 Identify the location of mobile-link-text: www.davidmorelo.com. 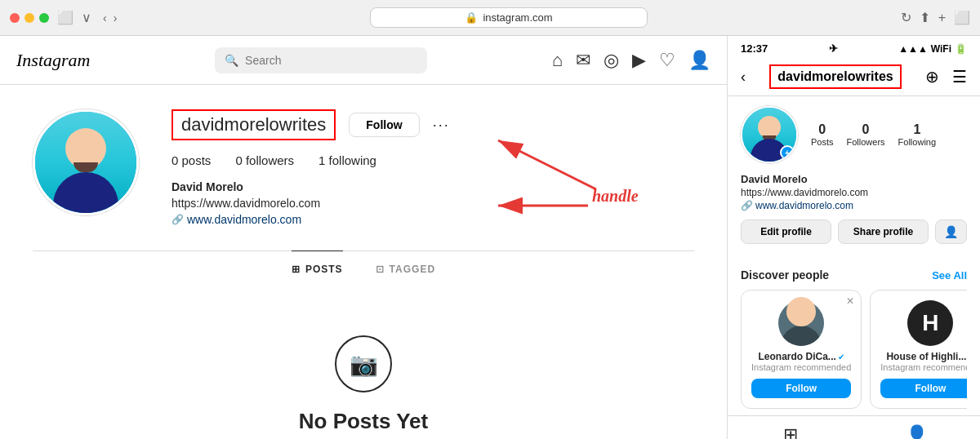
(804, 206).